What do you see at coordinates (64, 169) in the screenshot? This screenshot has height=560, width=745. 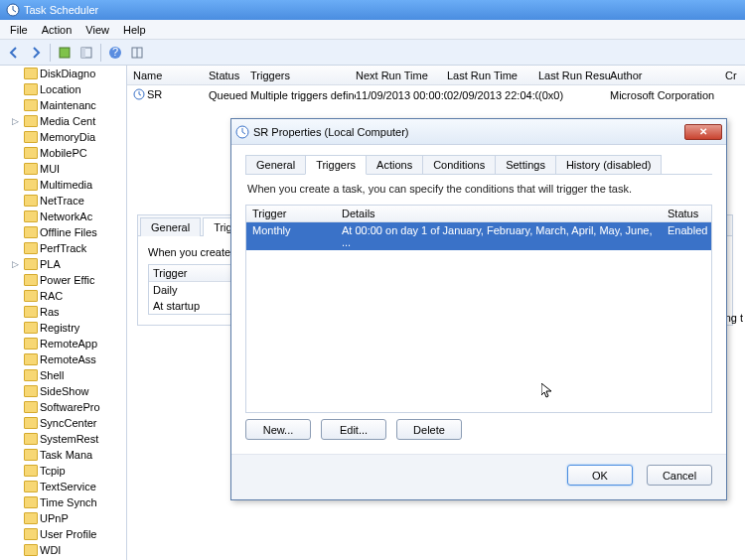 I see `tree-item: MUI` at bounding box center [64, 169].